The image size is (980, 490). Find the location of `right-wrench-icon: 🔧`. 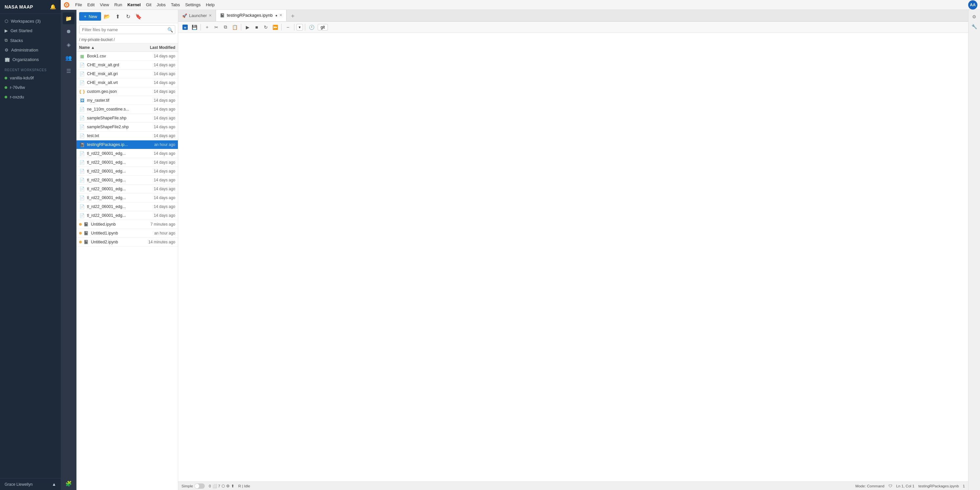

right-wrench-icon: 🔧 is located at coordinates (975, 27).